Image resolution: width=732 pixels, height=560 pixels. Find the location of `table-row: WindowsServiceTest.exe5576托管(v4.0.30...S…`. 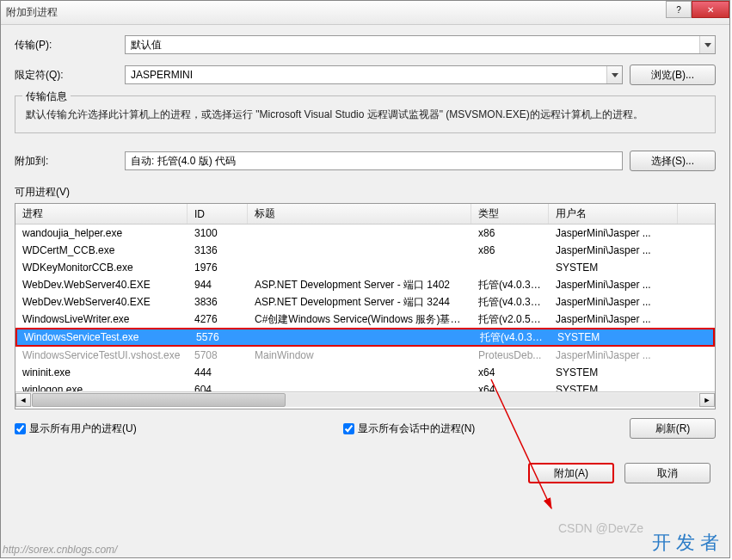

table-row: WindowsServiceTest.exe5576托管(v4.0.30...S… is located at coordinates (365, 337).